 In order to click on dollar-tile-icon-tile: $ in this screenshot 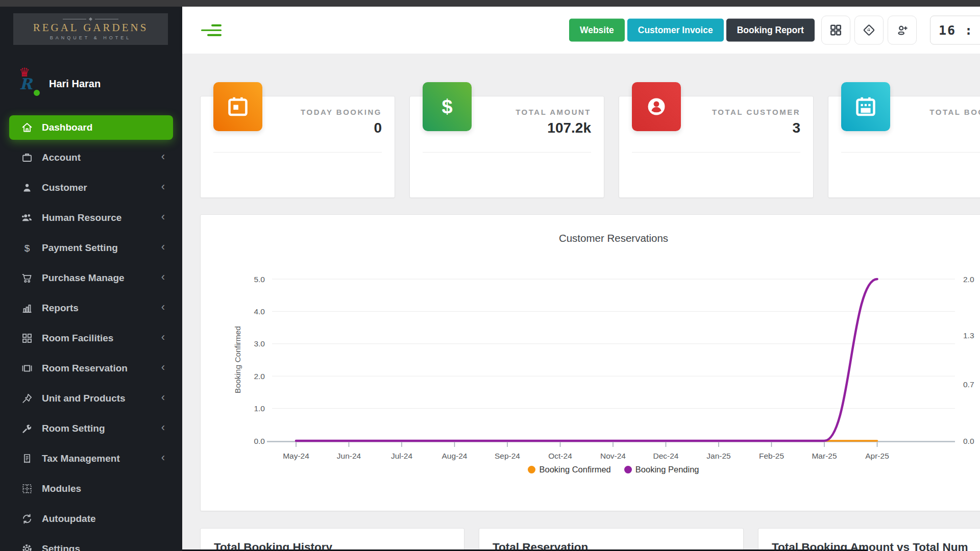, I will do `click(447, 107)`.